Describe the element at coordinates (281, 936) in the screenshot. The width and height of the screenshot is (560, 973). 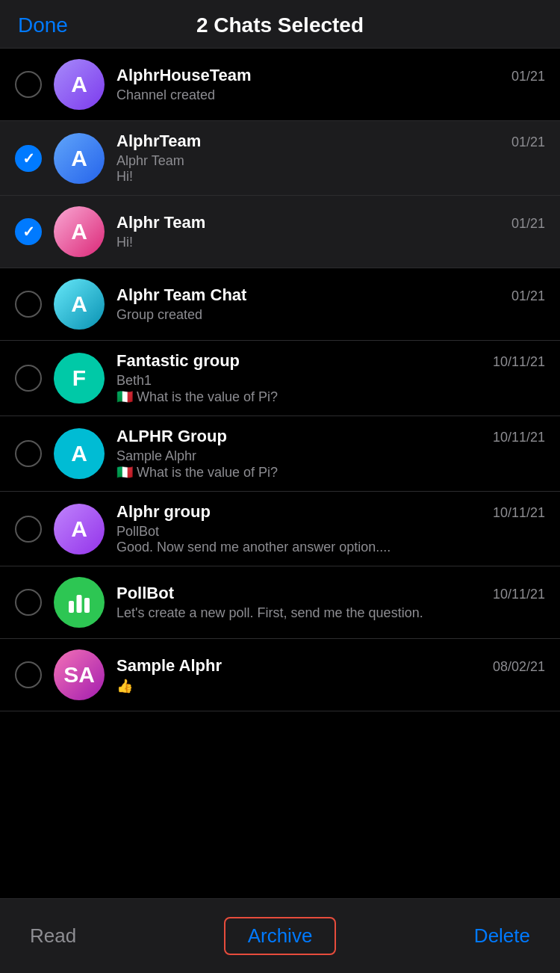
I see `archive-button: Archive` at that location.